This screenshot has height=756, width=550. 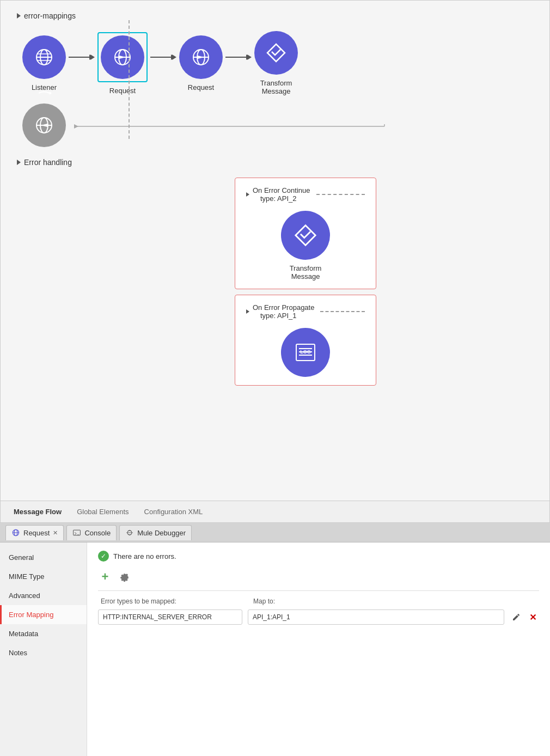 What do you see at coordinates (319, 590) in the screenshot?
I see `toolbar-divider` at bounding box center [319, 590].